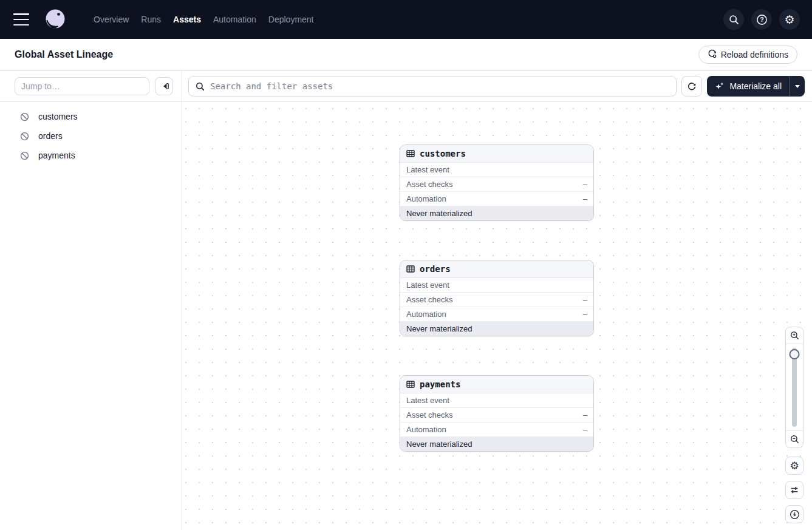 This screenshot has height=530, width=812. Describe the element at coordinates (82, 86) in the screenshot. I see `jump-to-input` at that location.